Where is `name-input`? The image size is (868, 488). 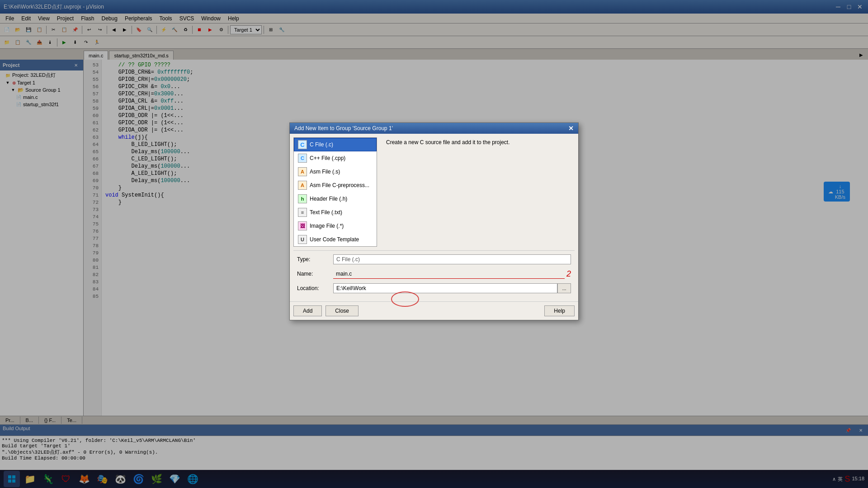 name-input is located at coordinates (449, 274).